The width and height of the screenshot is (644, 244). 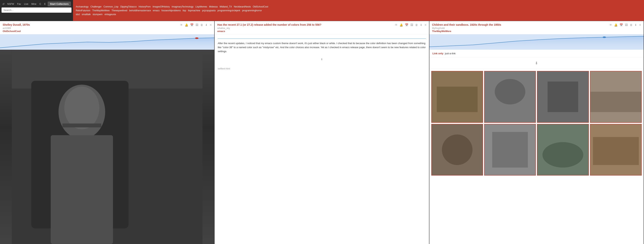 I want to click on card-3-graph, so click(x=536, y=42).